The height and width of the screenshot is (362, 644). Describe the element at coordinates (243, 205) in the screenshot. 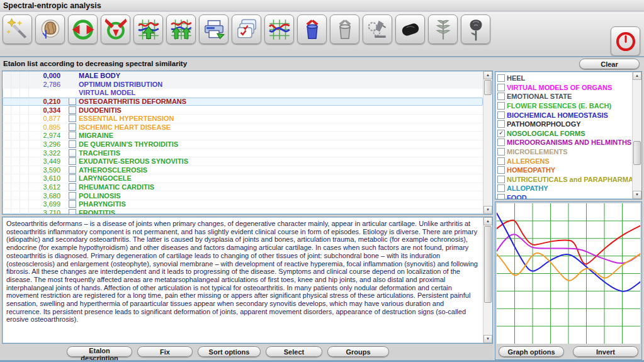

I see `etalon-row: 3,699PHARYNGITIS` at that location.